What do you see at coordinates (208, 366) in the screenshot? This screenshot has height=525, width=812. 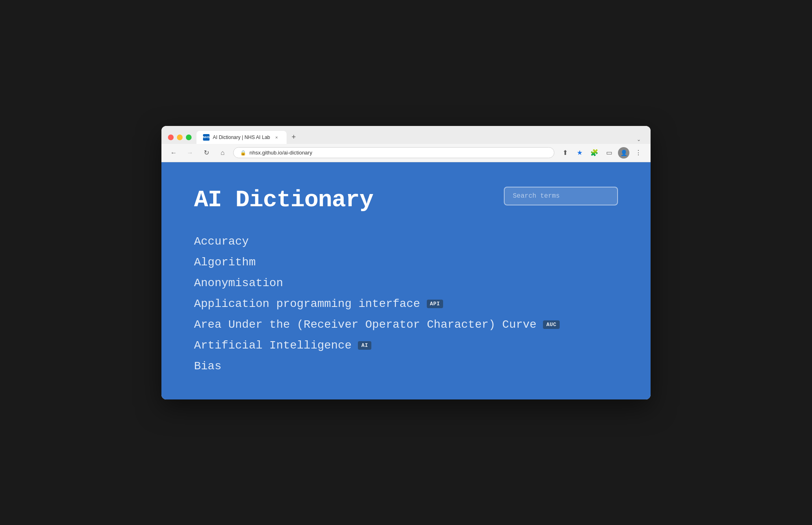 I see `term-label: Bias` at bounding box center [208, 366].